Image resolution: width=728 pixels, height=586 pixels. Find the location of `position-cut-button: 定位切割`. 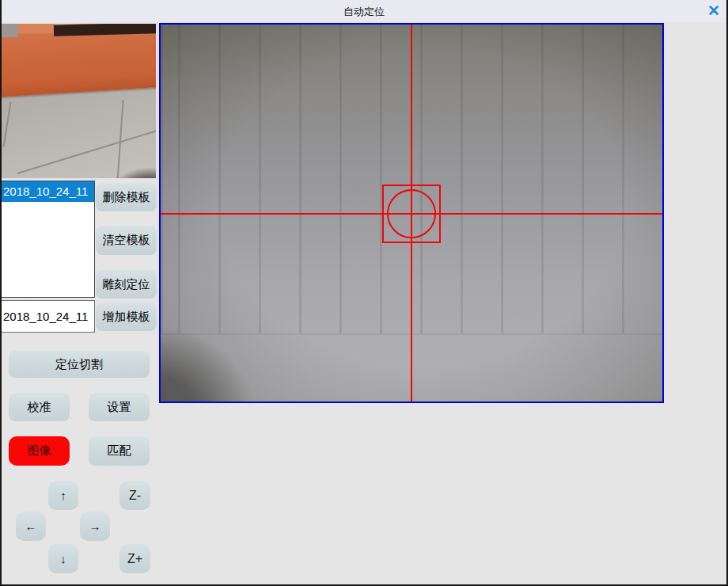

position-cut-button: 定位切割 is located at coordinates (79, 364).